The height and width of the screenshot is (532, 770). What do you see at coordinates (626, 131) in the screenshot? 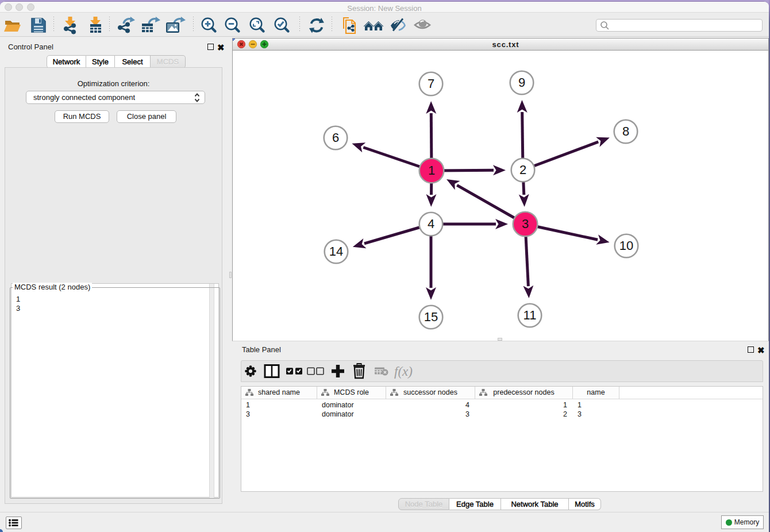
I see `svg-text: 8` at bounding box center [626, 131].